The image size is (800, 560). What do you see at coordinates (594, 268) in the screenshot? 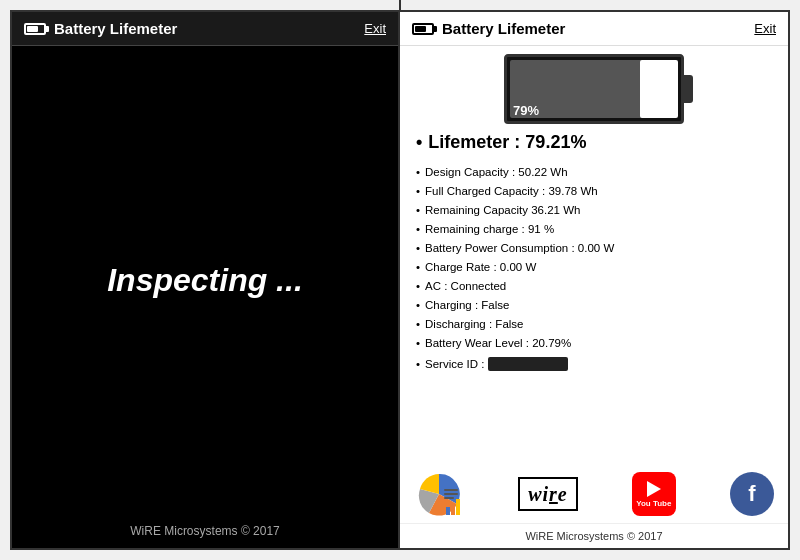
I see `stat-row-5: • Charge Rate : 0.00 W` at bounding box center [594, 268].